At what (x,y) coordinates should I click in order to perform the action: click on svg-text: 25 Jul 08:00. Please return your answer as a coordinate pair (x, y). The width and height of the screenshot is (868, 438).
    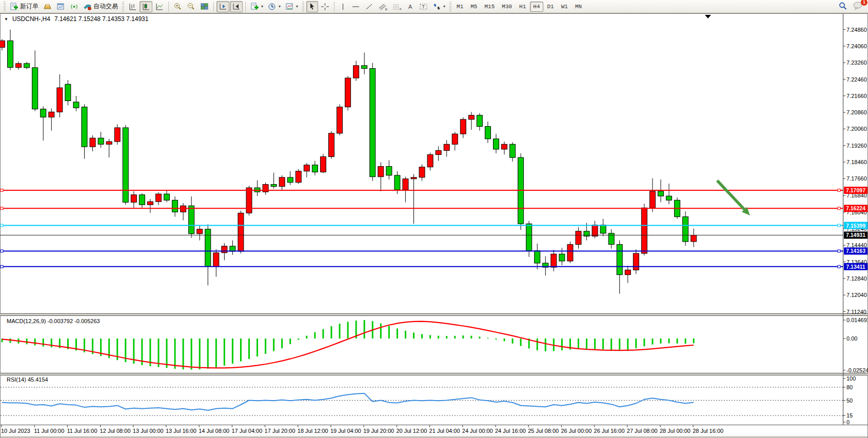
    Looking at the image, I should click on (543, 431).